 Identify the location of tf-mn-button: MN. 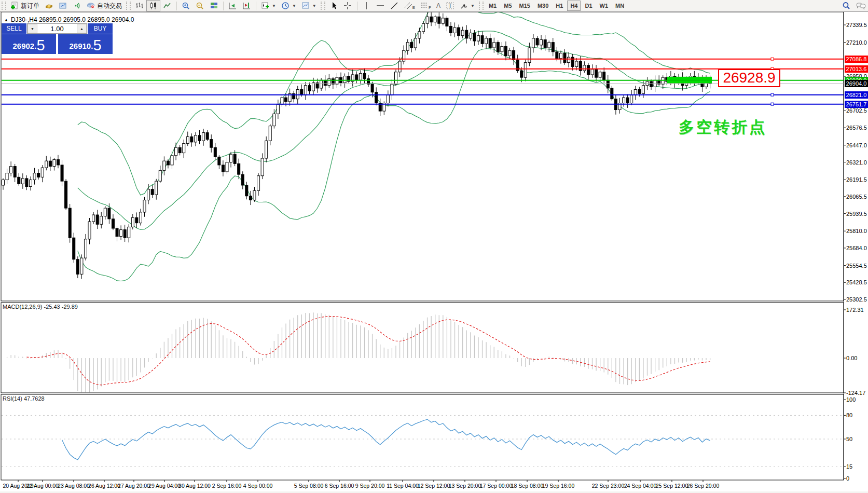
(619, 6).